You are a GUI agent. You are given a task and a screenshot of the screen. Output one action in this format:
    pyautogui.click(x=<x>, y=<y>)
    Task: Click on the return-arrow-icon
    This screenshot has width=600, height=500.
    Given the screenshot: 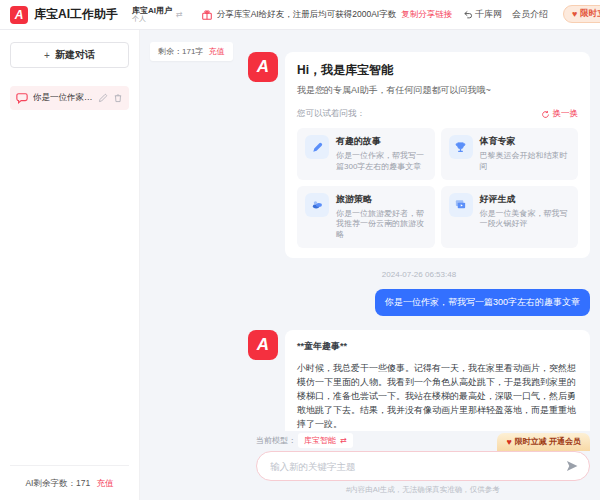 What is the action you would take?
    pyautogui.click(x=468, y=15)
    